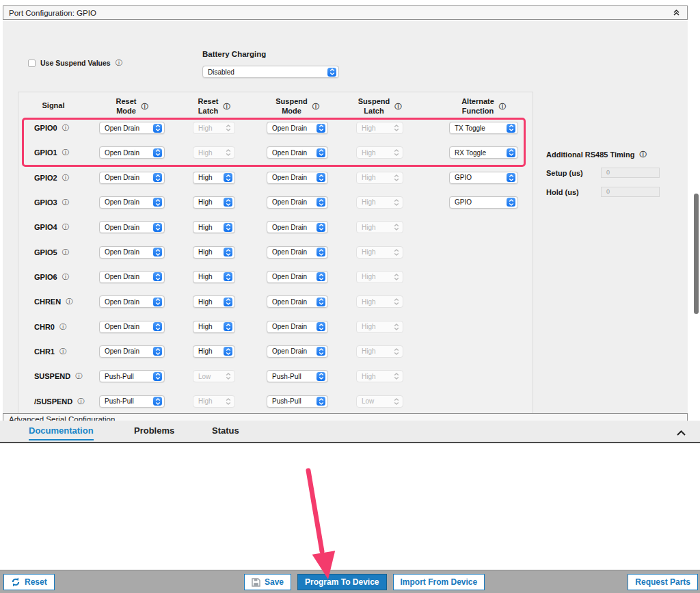 Image resolution: width=700 pixels, height=593 pixels. I want to click on GPIO0-suspend-latch-select: High, so click(380, 128).